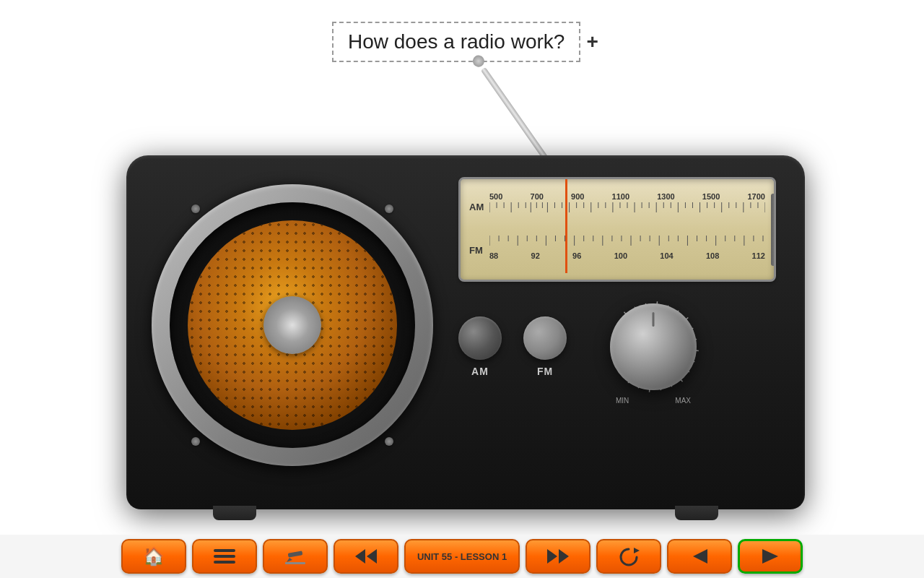 The height and width of the screenshot is (578, 924). What do you see at coordinates (627, 197) in the screenshot?
I see `am-freq-numbers: 5007009001100130015001700` at bounding box center [627, 197].